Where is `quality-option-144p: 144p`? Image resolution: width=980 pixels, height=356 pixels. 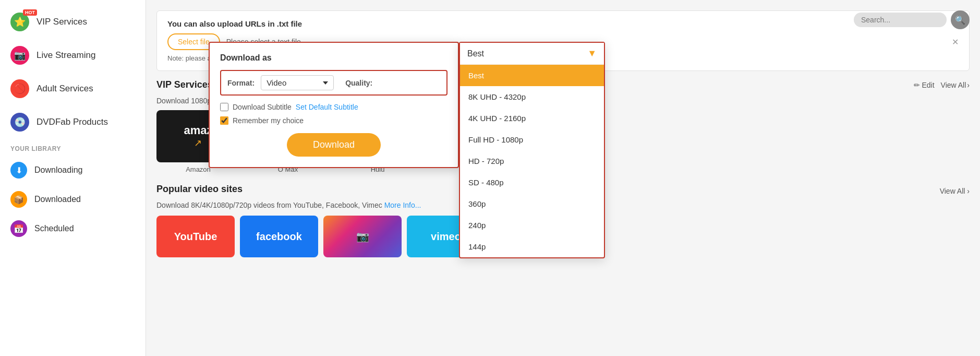 quality-option-144p: 144p is located at coordinates (532, 246).